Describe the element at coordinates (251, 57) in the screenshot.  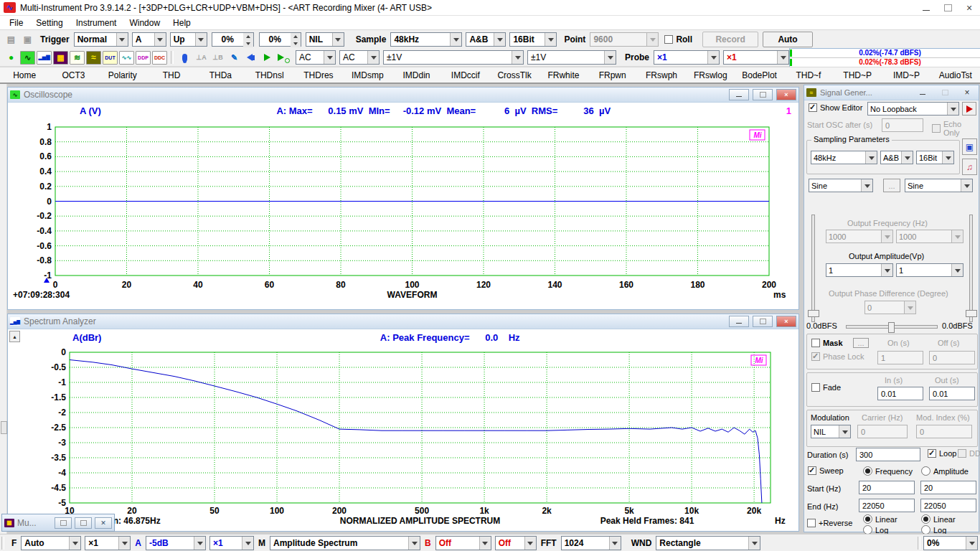
I see `speaker-icon` at that location.